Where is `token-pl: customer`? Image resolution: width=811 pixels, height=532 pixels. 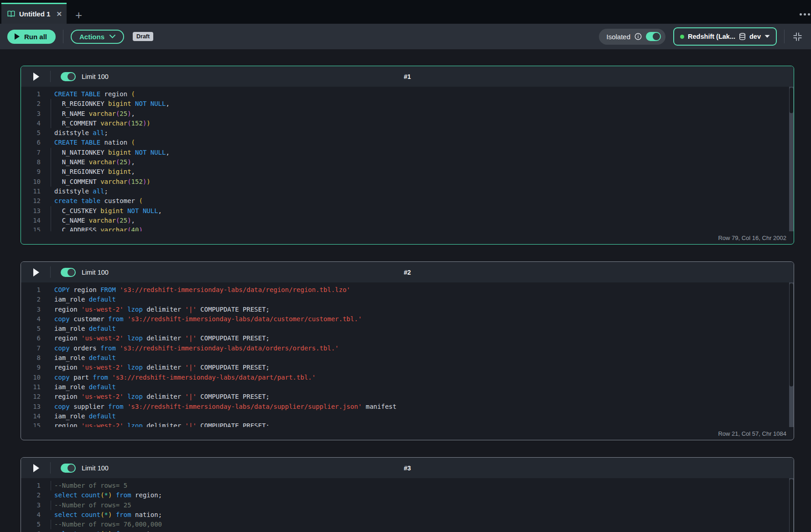 token-pl: customer is located at coordinates (120, 201).